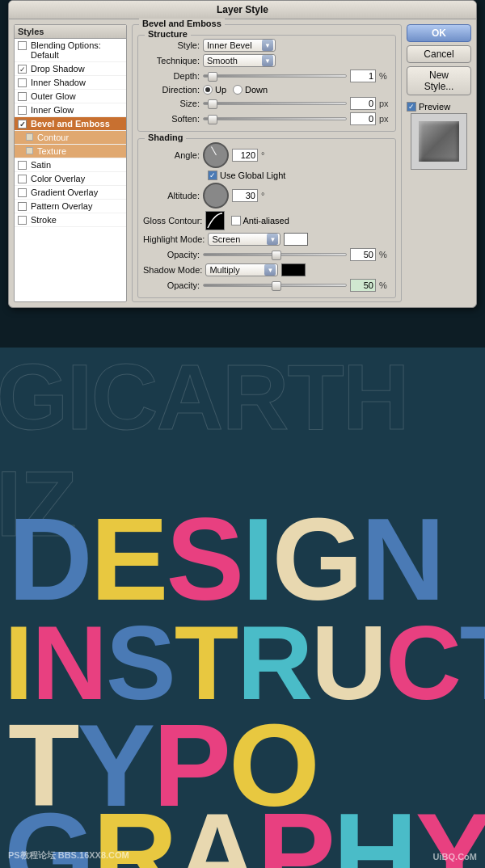 This screenshot has width=485, height=868. I want to click on global-light-checkbox, so click(213, 175).